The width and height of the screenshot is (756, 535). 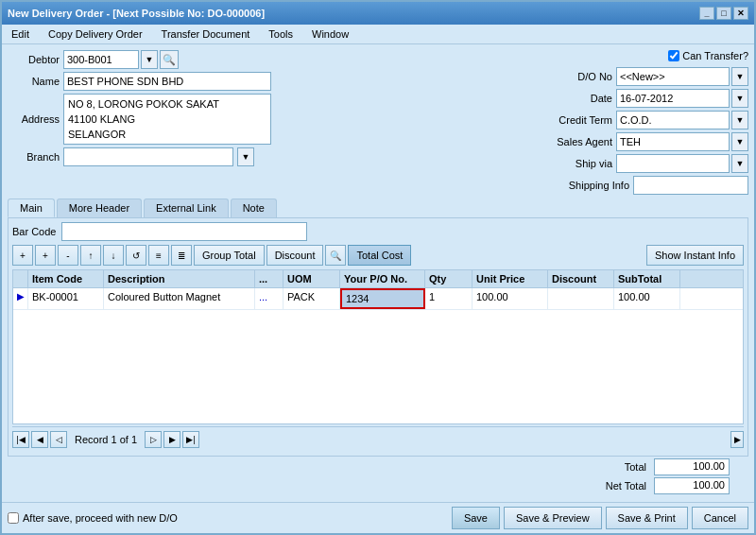 What do you see at coordinates (707, 13) in the screenshot?
I see `minimize-button: _` at bounding box center [707, 13].